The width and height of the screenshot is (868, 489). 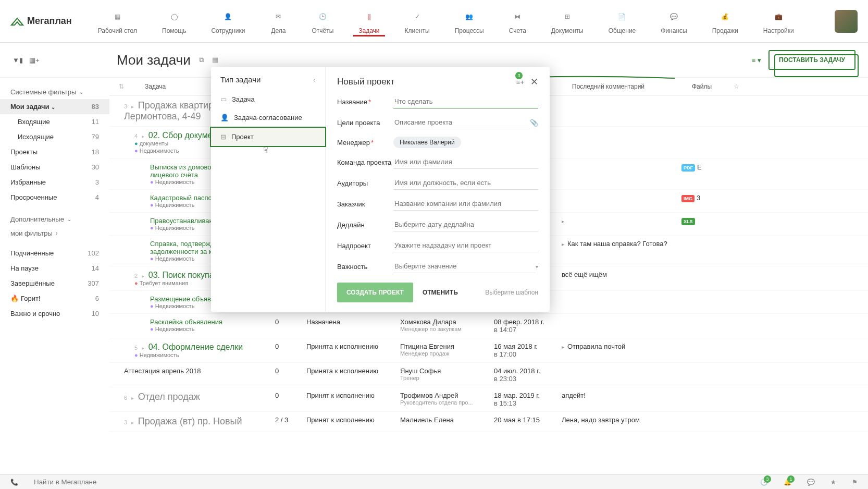 I want to click on task-type-panel: Тип задачи ‹ ▭Задача👤Задача-согласование…, so click(x=268, y=189).